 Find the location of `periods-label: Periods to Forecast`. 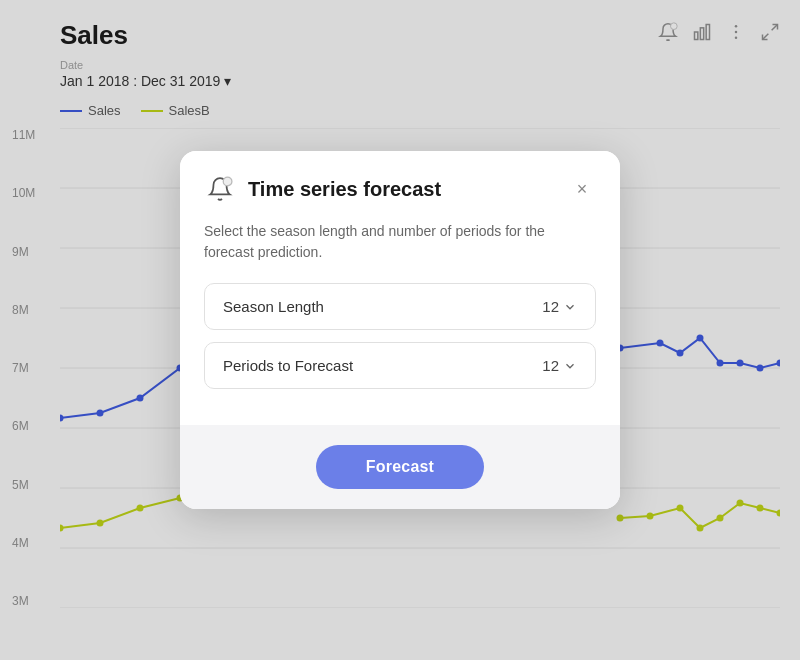

periods-label: Periods to Forecast is located at coordinates (288, 366).